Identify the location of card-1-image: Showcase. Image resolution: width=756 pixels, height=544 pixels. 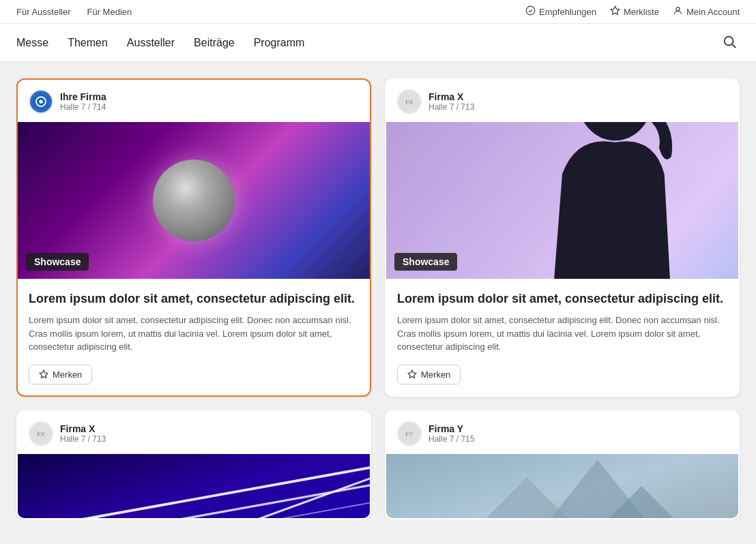
(194, 200).